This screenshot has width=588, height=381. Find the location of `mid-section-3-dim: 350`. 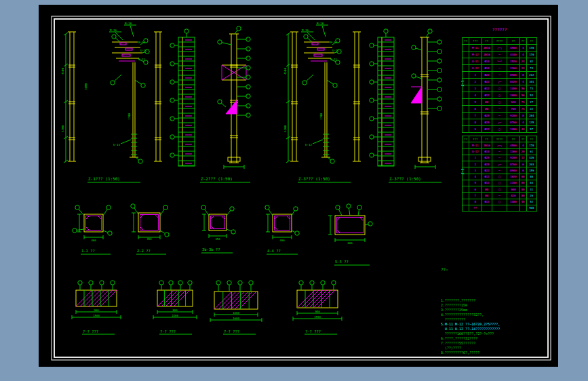

mid-section-3-dim: 350 is located at coordinates (218, 239).